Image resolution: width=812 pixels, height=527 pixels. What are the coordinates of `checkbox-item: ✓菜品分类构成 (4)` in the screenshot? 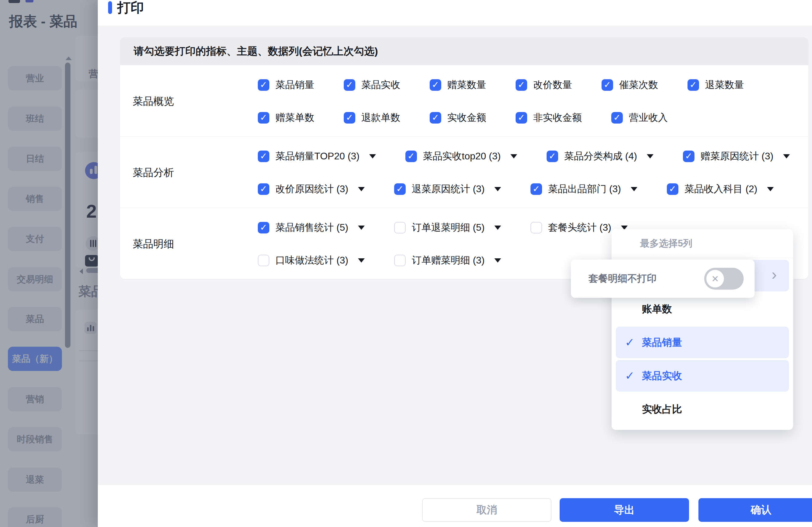 It's located at (600, 156).